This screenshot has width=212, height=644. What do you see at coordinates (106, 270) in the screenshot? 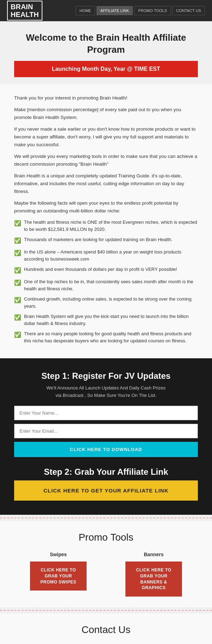
I see `list-item: ✅Hundreds and even thousands of dollars …` at bounding box center [106, 270].